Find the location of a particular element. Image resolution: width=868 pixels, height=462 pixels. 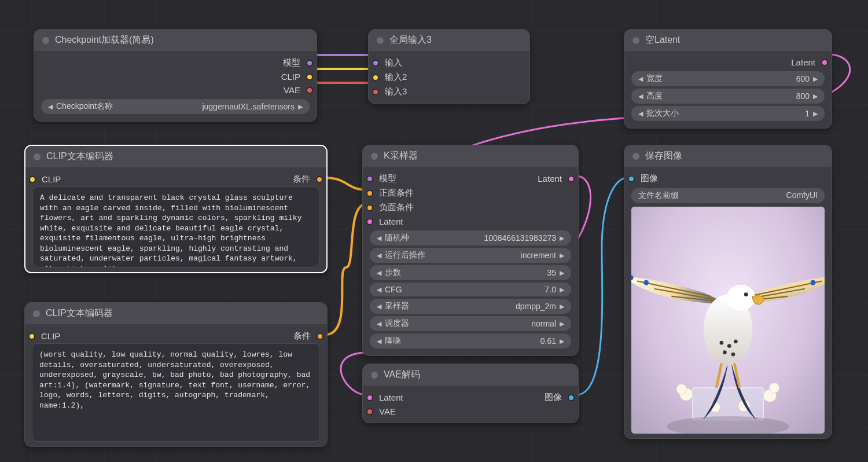

port-label: 负面条件 is located at coordinates (396, 207).